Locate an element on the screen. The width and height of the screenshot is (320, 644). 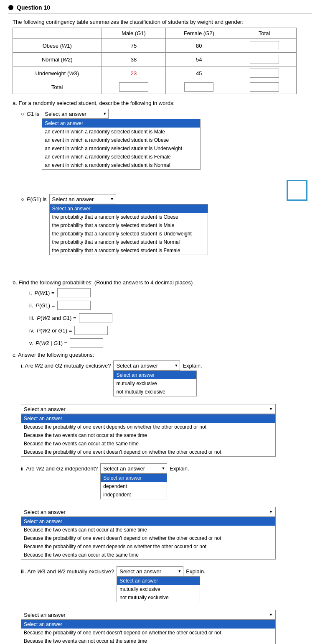
input-total-total is located at coordinates (264, 87).